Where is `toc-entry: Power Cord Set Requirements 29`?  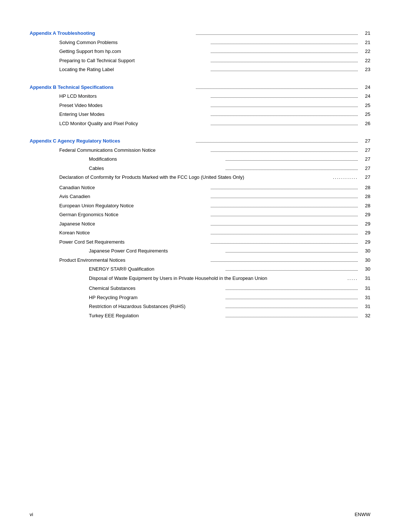 toc-entry: Power Cord Set Requirements 29 is located at coordinates (200, 242).